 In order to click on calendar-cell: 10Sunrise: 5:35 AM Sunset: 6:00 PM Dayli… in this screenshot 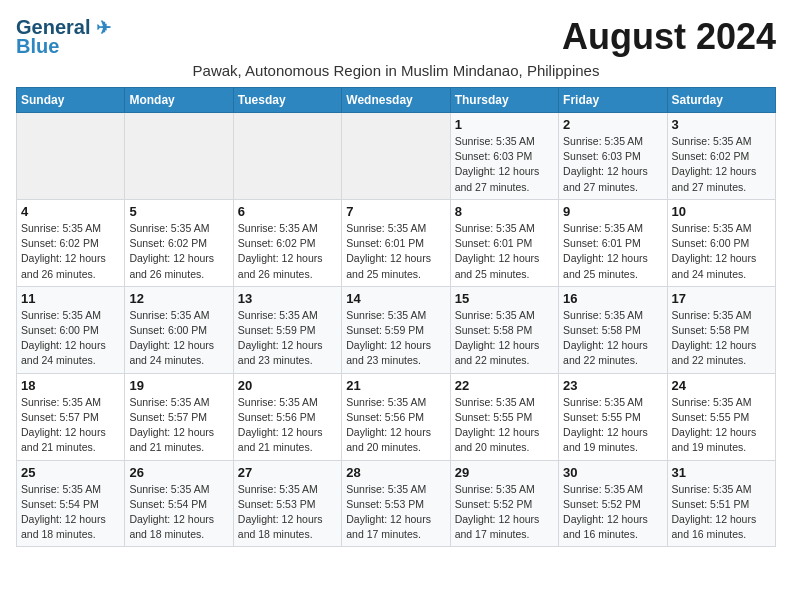, I will do `click(721, 242)`.